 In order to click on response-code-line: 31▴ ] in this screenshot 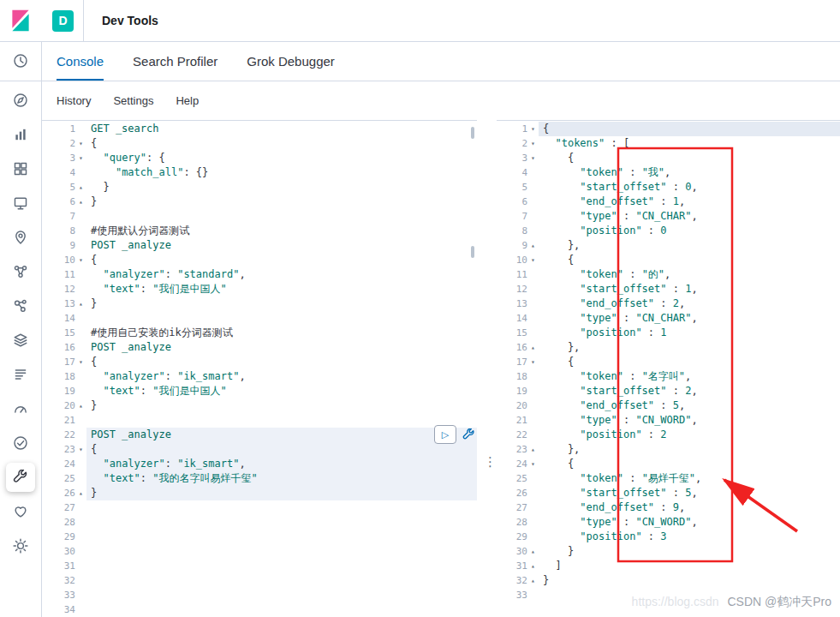, I will do `click(668, 566)`.